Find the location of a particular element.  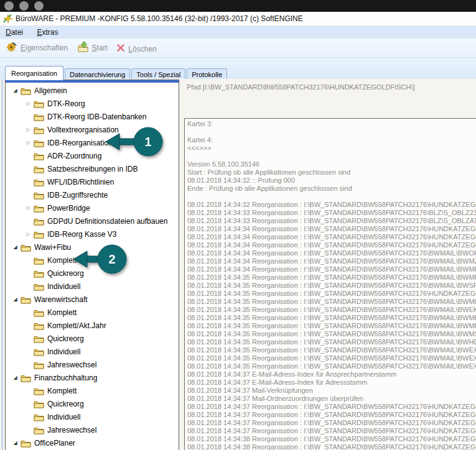

tree-item-idb-reorg-kasse-v3: ▷IDB-Reorg Kasse V3 is located at coordinates (92, 234).